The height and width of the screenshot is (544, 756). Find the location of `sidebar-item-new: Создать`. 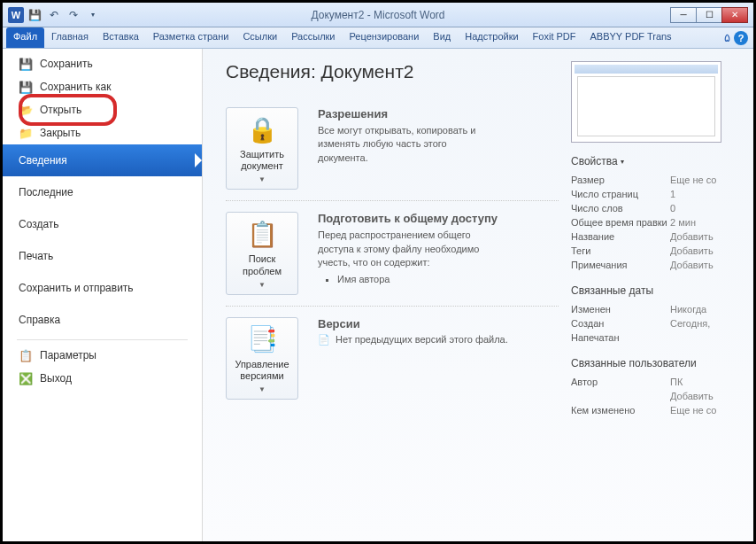

sidebar-item-new: Создать is located at coordinates (103, 224).